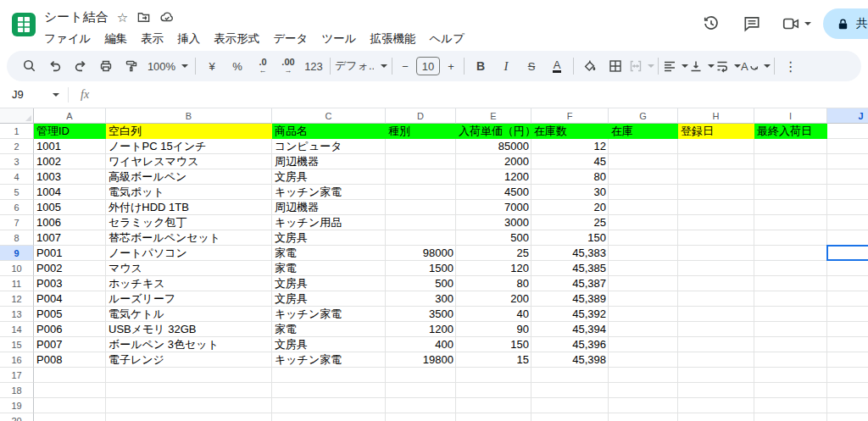  I want to click on cell-F16: 45,398, so click(570, 360).